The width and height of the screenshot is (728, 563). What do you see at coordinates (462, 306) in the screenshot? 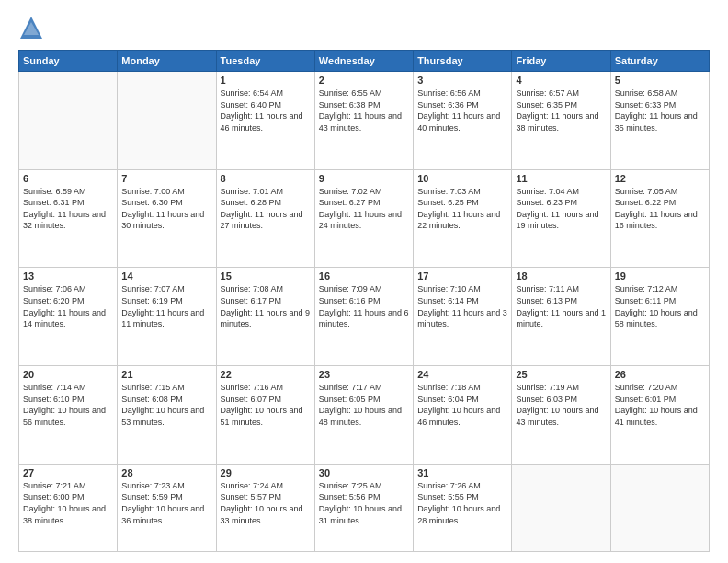
I see `day-info: Sunrise: 7:10 AM Sunset: 6:14 PM Dayligh…` at bounding box center [462, 306].